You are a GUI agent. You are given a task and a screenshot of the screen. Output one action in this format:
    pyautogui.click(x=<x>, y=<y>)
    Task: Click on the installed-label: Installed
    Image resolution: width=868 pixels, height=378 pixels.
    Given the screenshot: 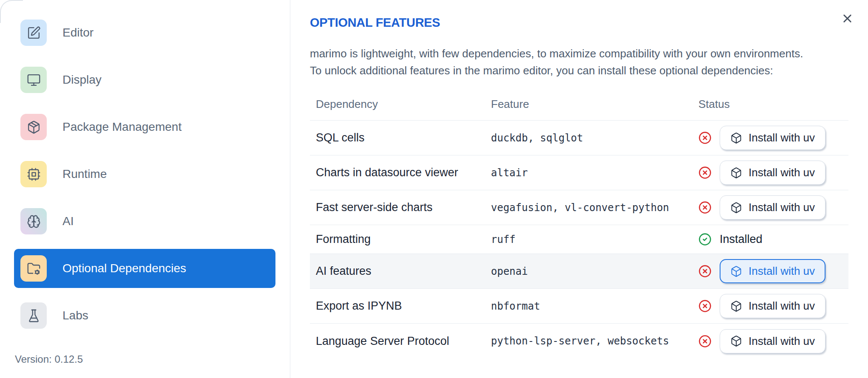 What is the action you would take?
    pyautogui.click(x=741, y=240)
    